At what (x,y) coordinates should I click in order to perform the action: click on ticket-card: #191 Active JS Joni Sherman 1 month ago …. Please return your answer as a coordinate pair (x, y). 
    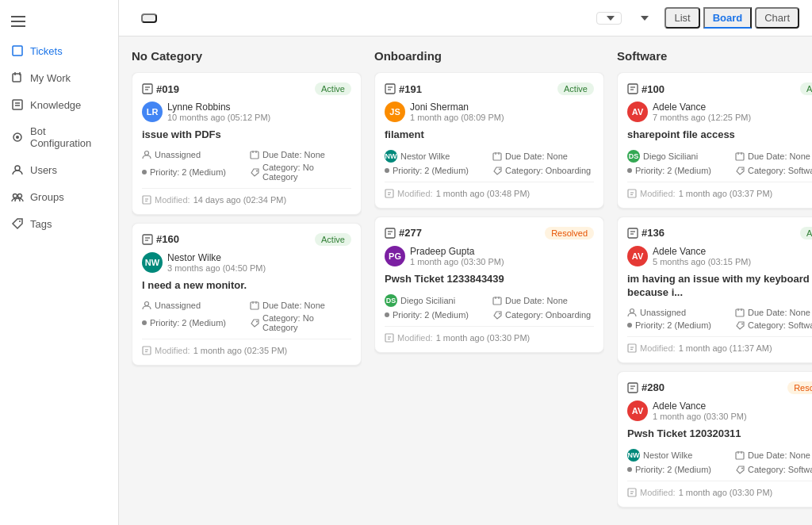
    Looking at the image, I should click on (489, 140).